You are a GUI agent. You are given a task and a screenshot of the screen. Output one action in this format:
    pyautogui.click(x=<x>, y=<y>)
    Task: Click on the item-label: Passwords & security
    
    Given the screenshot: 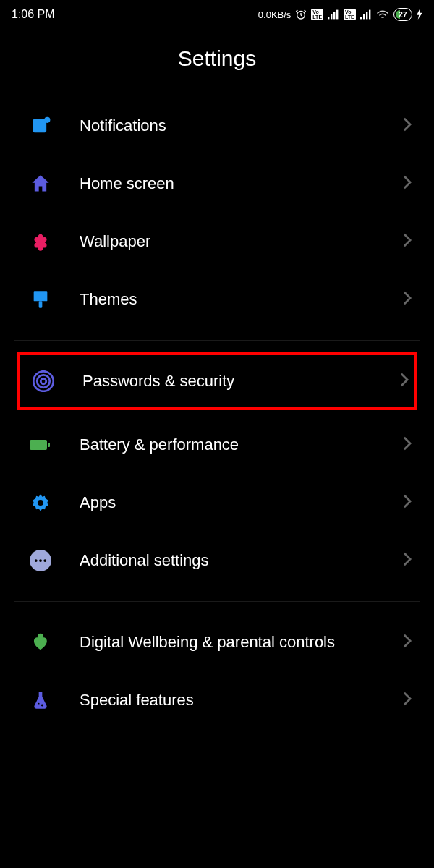 What is the action you would take?
    pyautogui.click(x=241, y=382)
    